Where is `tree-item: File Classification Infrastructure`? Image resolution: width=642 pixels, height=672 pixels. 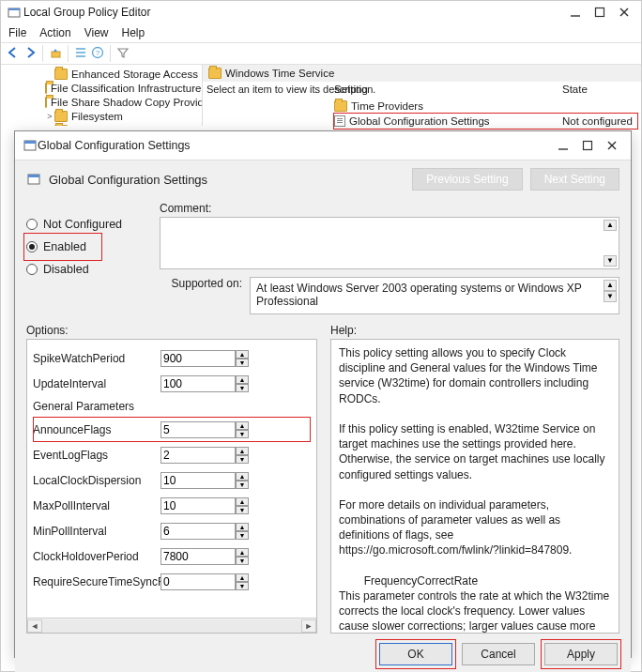
tree-item: File Classification Infrastructure is located at coordinates (101, 88).